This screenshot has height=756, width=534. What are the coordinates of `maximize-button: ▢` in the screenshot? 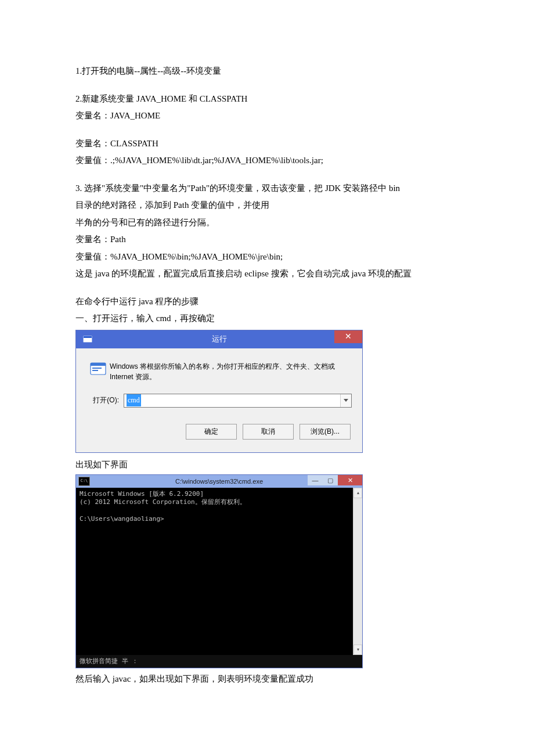 It's located at (330, 480).